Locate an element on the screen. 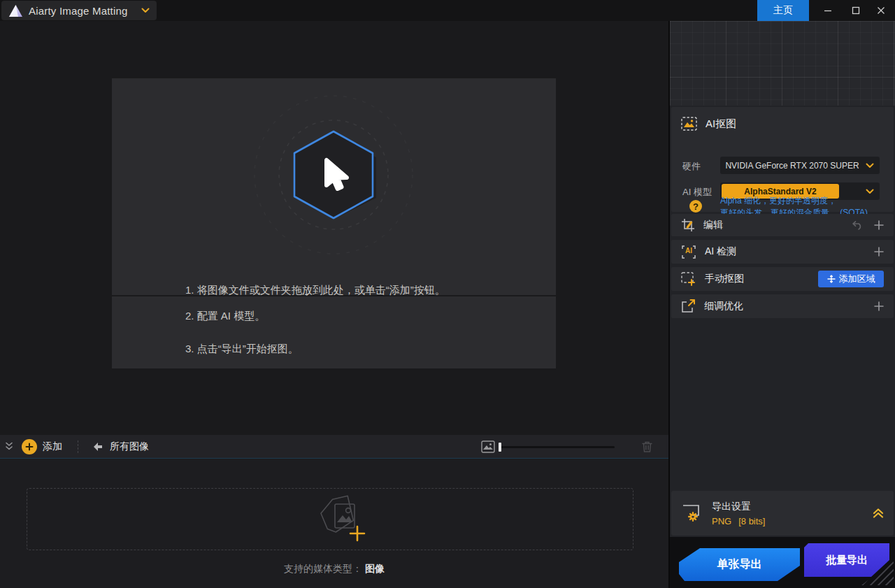 The height and width of the screenshot is (588, 895). manual-matting-icon is located at coordinates (689, 279).